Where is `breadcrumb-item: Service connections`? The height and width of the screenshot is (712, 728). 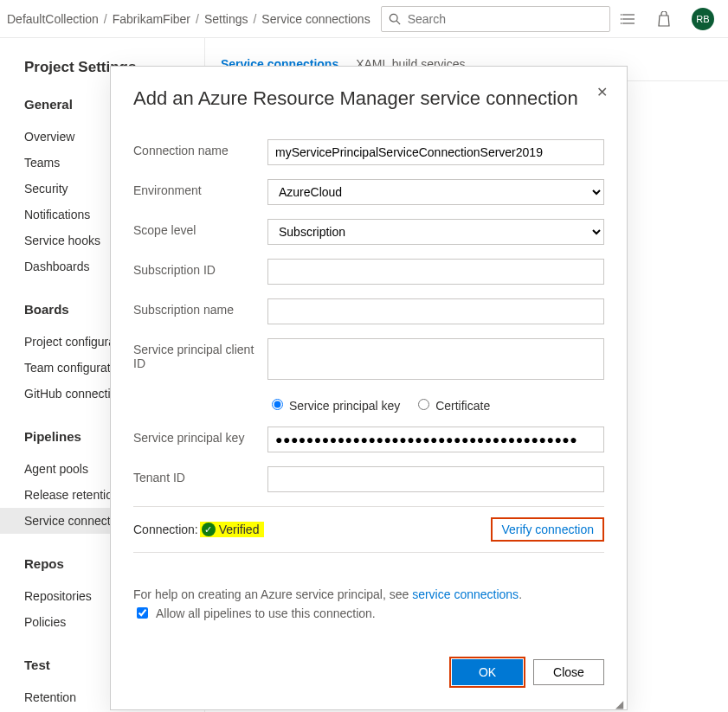
breadcrumb-item: Service connections is located at coordinates (315, 19).